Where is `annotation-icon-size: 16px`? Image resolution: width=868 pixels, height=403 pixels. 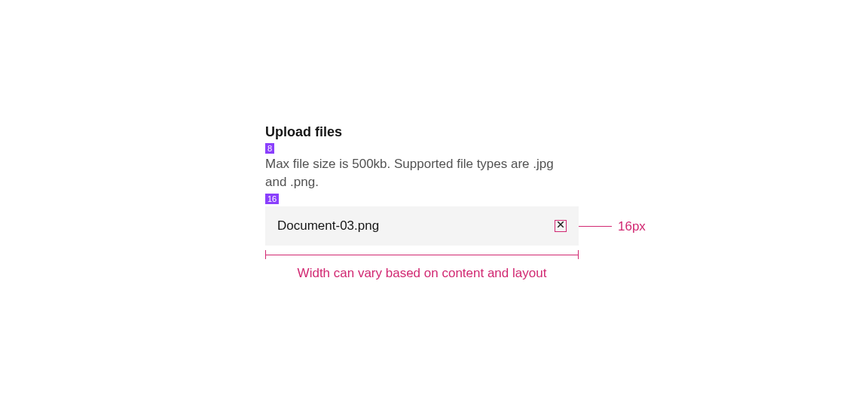
annotation-icon-size: 16px is located at coordinates (631, 227).